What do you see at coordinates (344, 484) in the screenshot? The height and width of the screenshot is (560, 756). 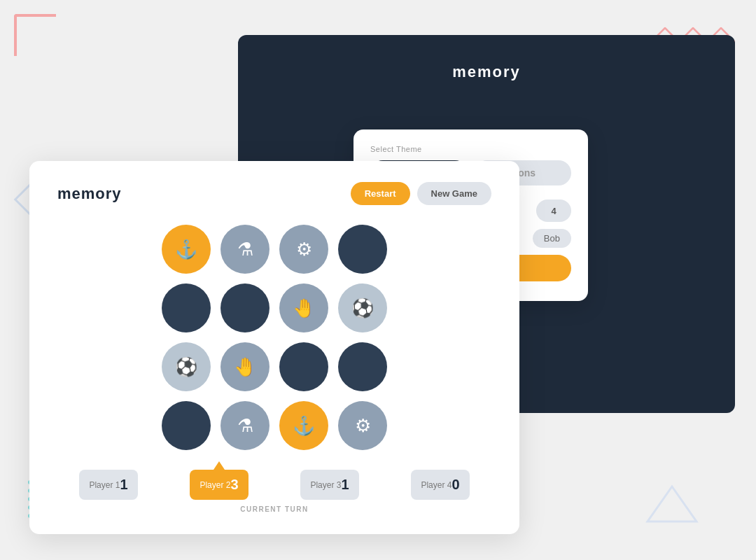 I see `player-score-3: 1` at bounding box center [344, 484].